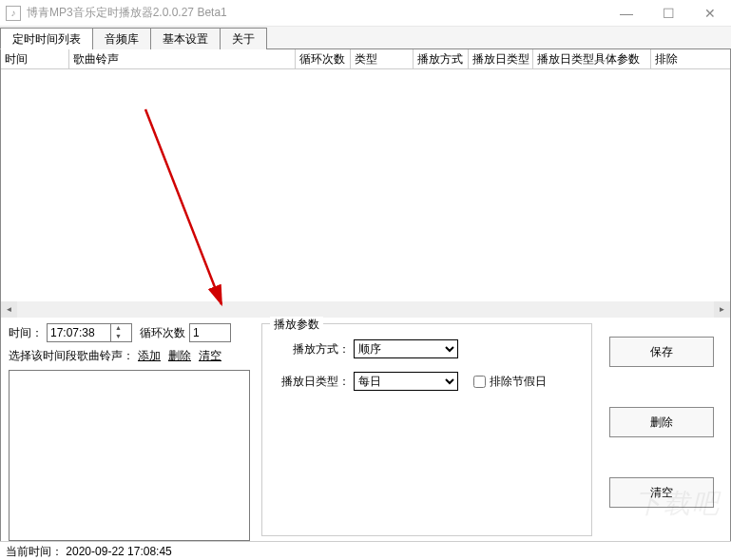  What do you see at coordinates (183, 59) in the screenshot?
I see `col-song: 歌曲铃声` at bounding box center [183, 59].